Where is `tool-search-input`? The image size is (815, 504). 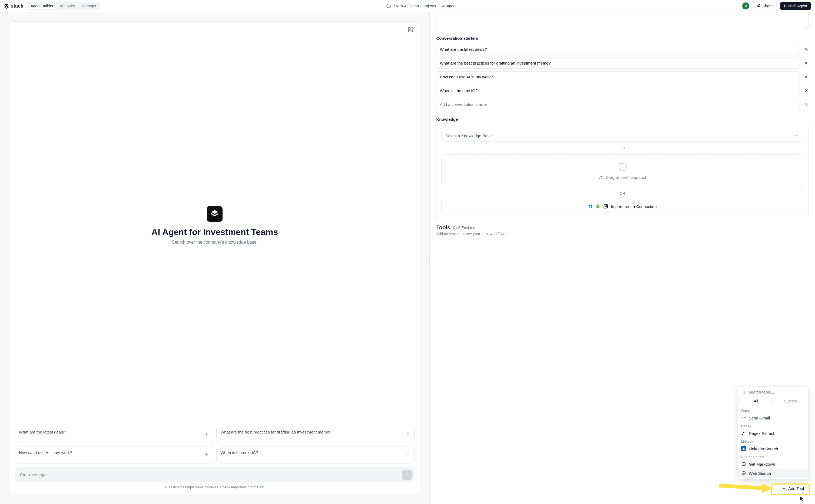
tool-search-input is located at coordinates (776, 392).